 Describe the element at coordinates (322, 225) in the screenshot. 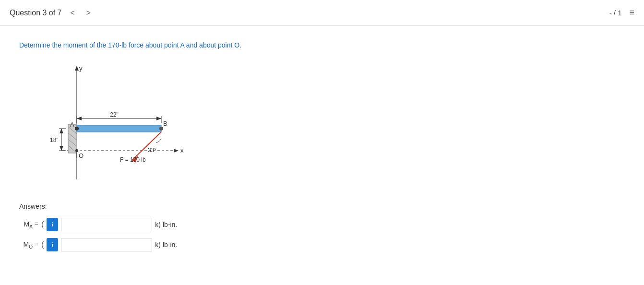

I see `ma-row: MA = ( i k) lb-in.` at that location.